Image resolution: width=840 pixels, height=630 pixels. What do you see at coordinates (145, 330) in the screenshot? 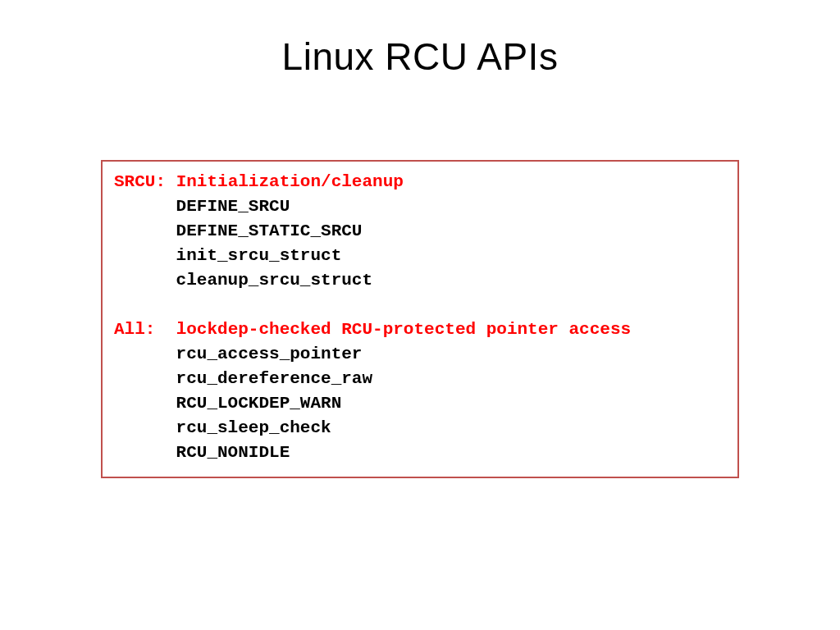
I see `section-label: All:` at bounding box center [145, 330].